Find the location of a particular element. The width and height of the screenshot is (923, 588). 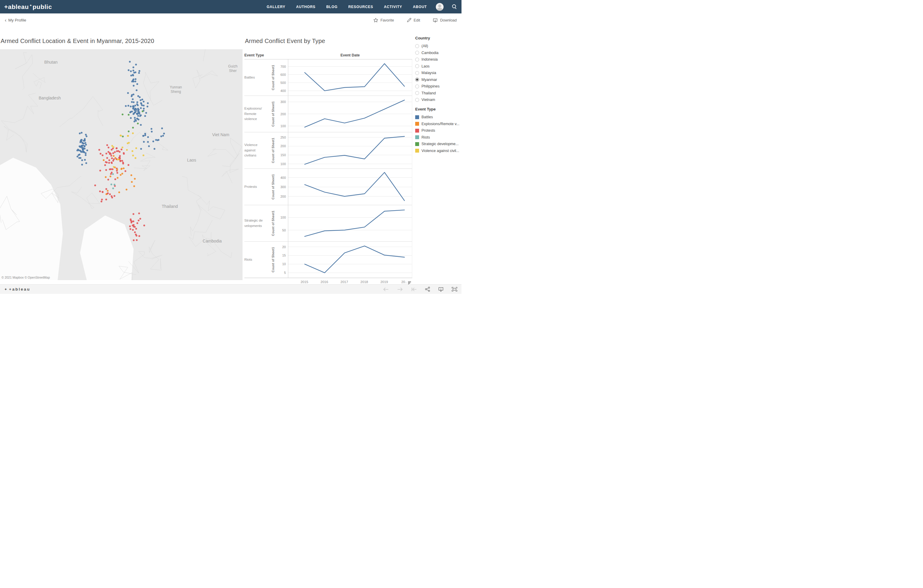

legend-item-protests: Protests is located at coordinates (438, 131).